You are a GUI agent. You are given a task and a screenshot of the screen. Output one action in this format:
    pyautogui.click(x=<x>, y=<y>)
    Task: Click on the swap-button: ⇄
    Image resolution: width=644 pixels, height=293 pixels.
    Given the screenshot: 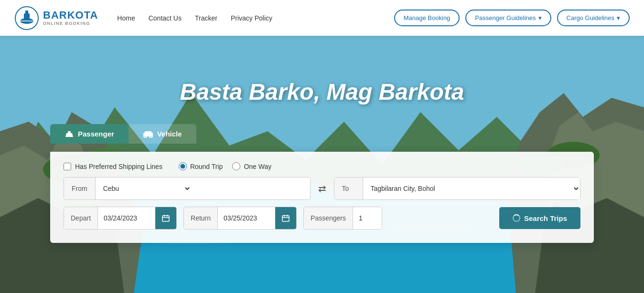 What is the action you would take?
    pyautogui.click(x=322, y=188)
    